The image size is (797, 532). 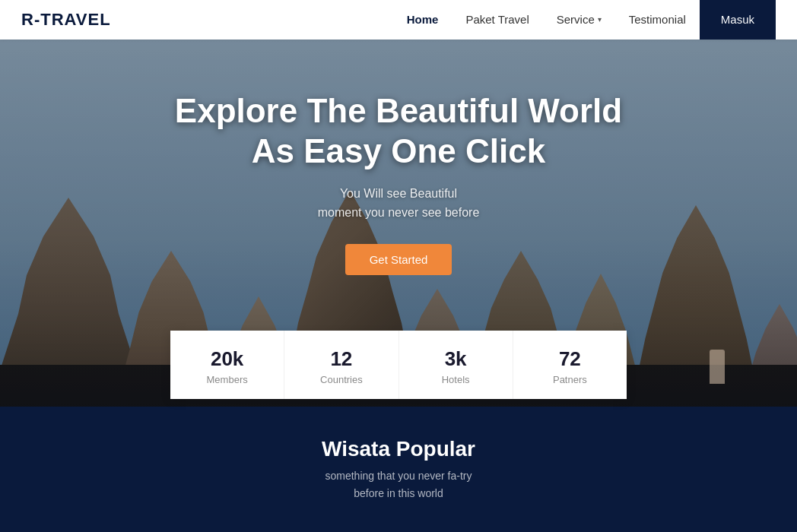 What do you see at coordinates (456, 365) in the screenshot?
I see `stat-hotels: 3k Hotels` at bounding box center [456, 365].